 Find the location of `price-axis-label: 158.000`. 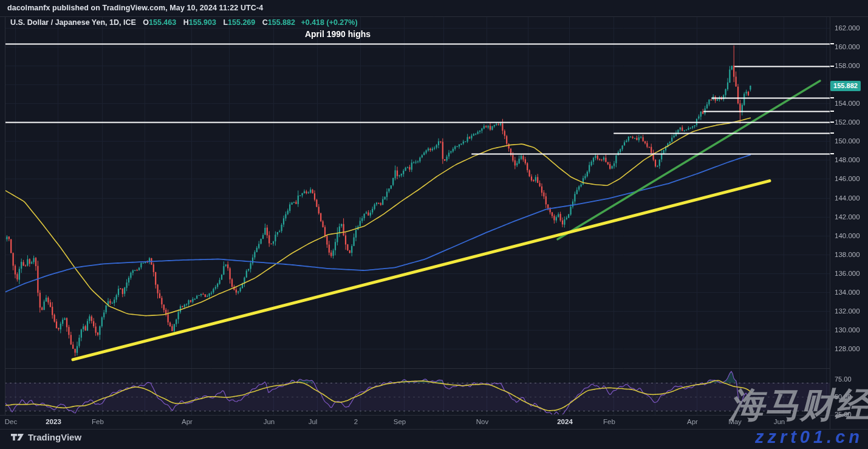

price-axis-label: 158.000 is located at coordinates (847, 66).